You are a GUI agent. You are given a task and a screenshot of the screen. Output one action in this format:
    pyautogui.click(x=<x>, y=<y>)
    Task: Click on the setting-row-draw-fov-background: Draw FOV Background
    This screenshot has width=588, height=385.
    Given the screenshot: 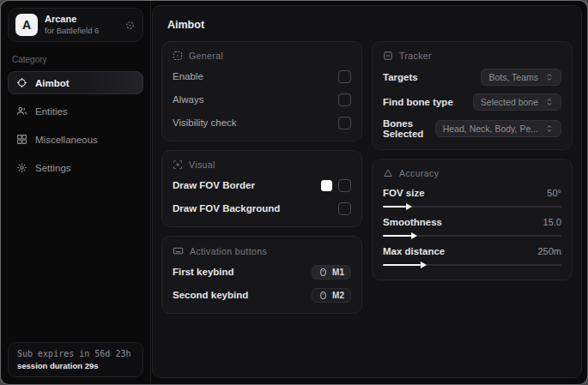 What is the action you would take?
    pyautogui.click(x=262, y=208)
    